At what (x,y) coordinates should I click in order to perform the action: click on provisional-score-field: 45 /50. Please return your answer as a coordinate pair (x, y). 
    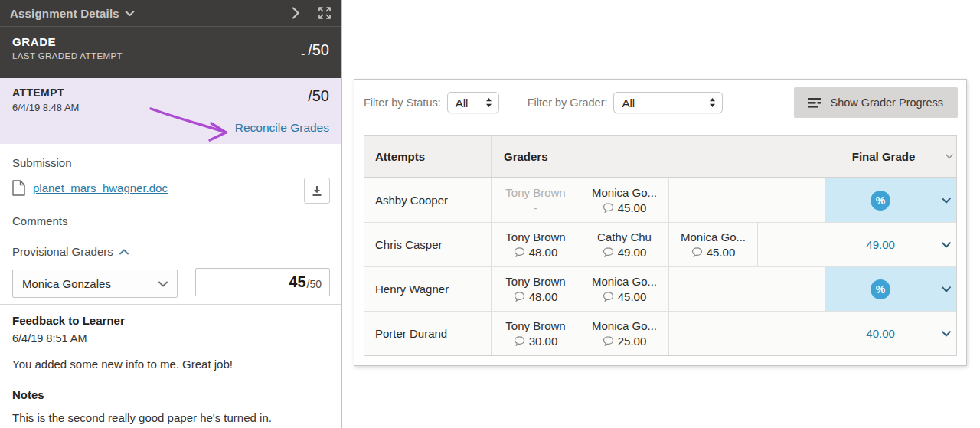
    Looking at the image, I should click on (263, 282).